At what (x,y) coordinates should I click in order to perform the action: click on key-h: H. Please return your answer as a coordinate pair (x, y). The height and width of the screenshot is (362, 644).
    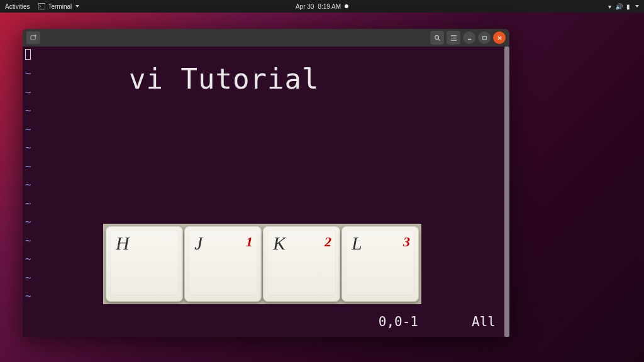
    Looking at the image, I should click on (145, 264).